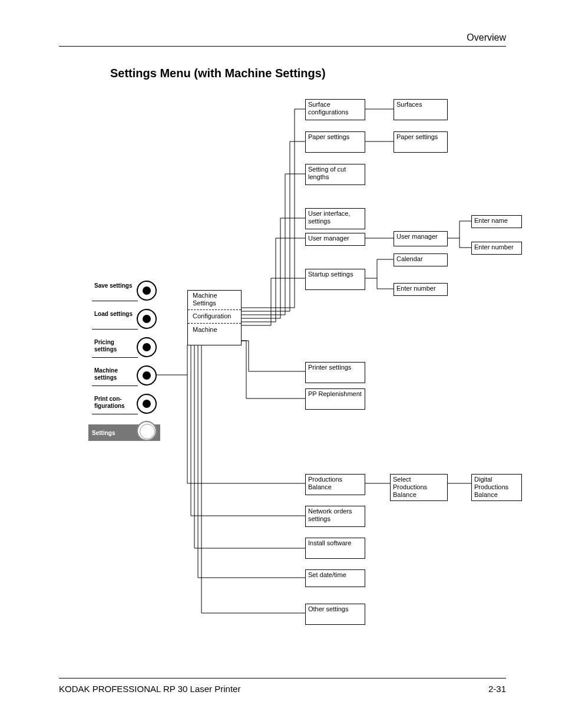 The height and width of the screenshot is (728, 562). I want to click on menu-pricing-settings: Pricing settings, so click(115, 348).